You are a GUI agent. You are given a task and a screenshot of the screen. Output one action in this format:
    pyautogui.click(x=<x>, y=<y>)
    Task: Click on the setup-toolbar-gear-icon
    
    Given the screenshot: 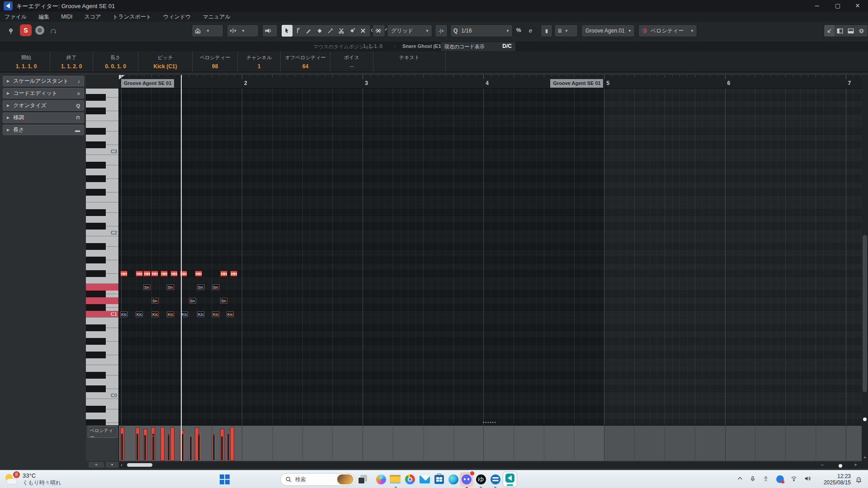 What is the action you would take?
    pyautogui.click(x=862, y=31)
    